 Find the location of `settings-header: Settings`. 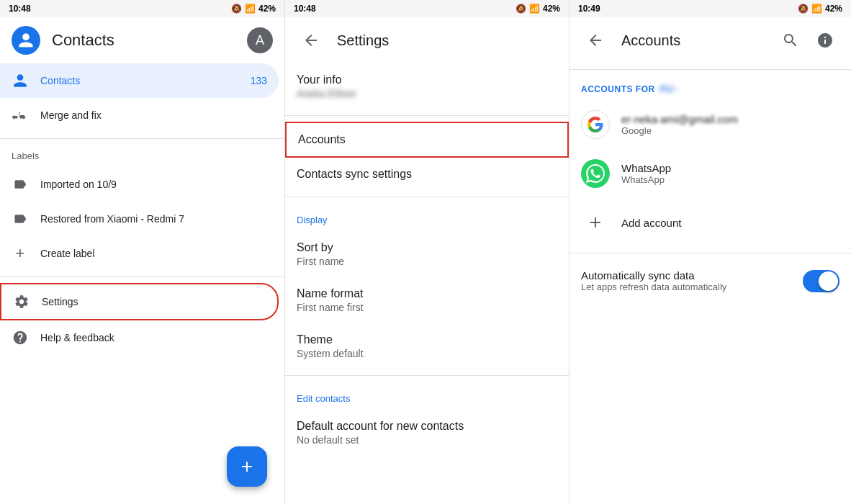

settings-header: Settings is located at coordinates (427, 40).